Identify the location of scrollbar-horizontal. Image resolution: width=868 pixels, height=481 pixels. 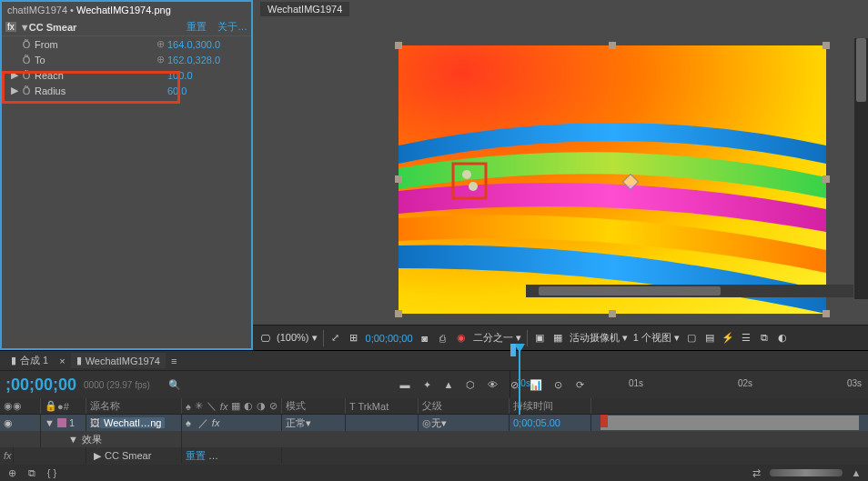
(690, 291).